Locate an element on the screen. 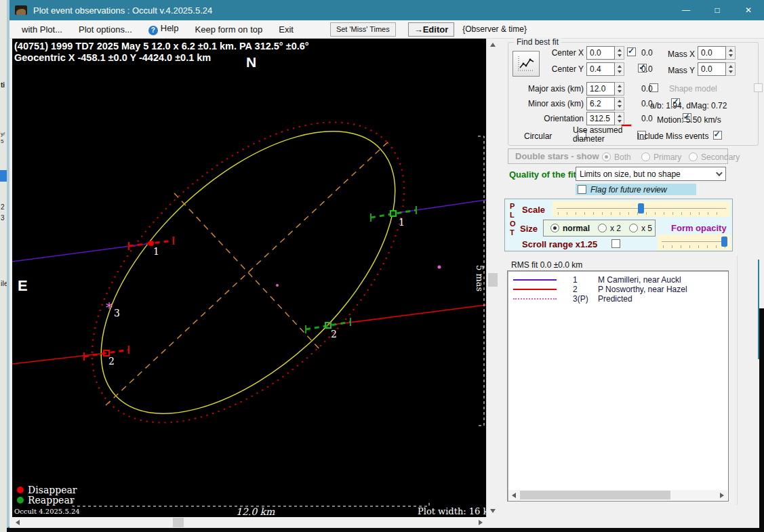  marker-label-d2: 2 is located at coordinates (111, 361).